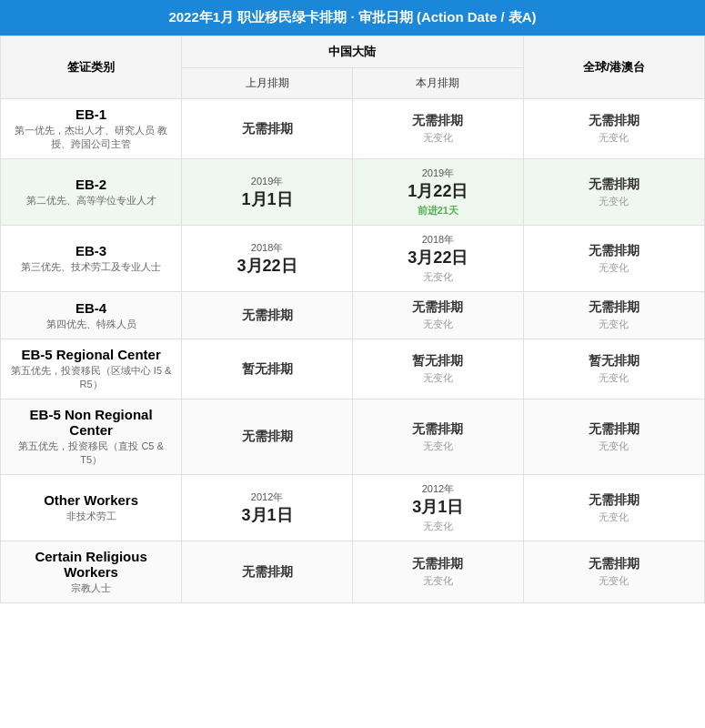 The width and height of the screenshot is (705, 728). I want to click on current-date: 1月22日, so click(438, 191).